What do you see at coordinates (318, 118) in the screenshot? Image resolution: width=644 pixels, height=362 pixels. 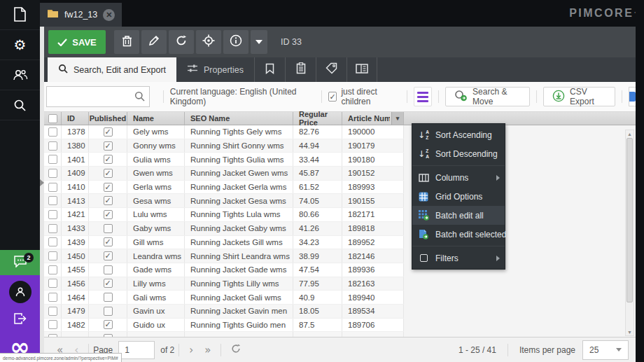 I see `column-header-regular-price: Regular Price` at bounding box center [318, 118].